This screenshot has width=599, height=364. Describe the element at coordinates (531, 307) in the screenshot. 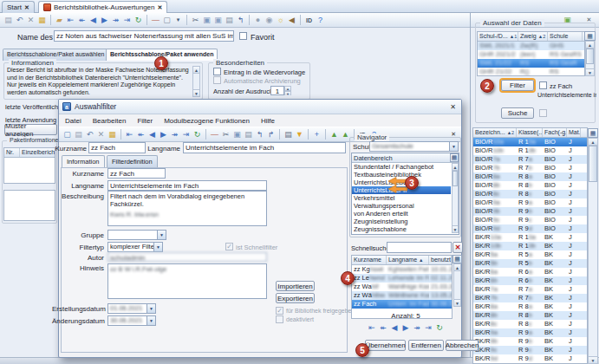

I see `grid-row: BK/R8aR 8aBKJ` at that location.